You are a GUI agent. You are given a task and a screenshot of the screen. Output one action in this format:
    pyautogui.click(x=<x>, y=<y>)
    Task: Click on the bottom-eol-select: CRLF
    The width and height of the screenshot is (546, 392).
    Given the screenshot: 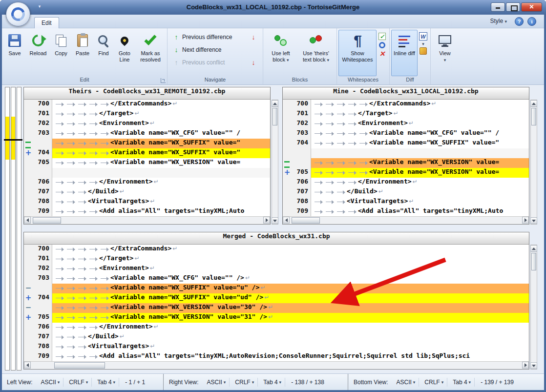 What is the action you would take?
    pyautogui.click(x=434, y=382)
    